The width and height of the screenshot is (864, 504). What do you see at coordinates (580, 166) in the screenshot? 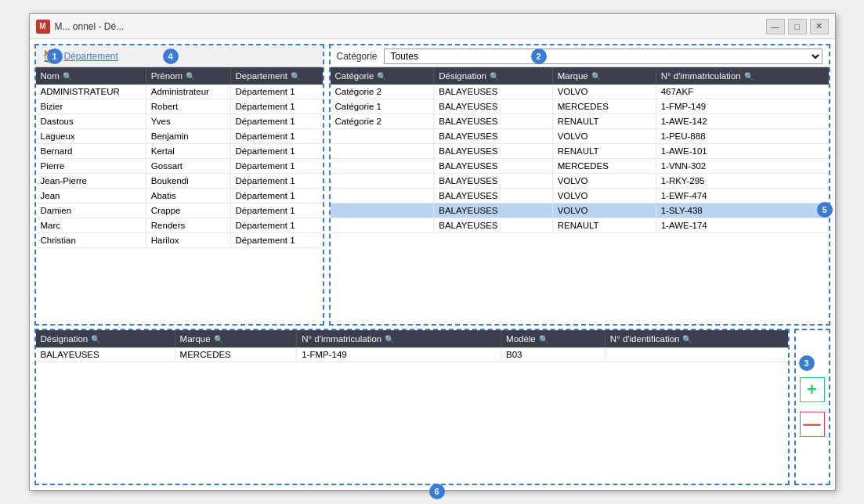
I see `table-row: BALAYEUSESMERCEDES1-VNN-302` at bounding box center [580, 166].